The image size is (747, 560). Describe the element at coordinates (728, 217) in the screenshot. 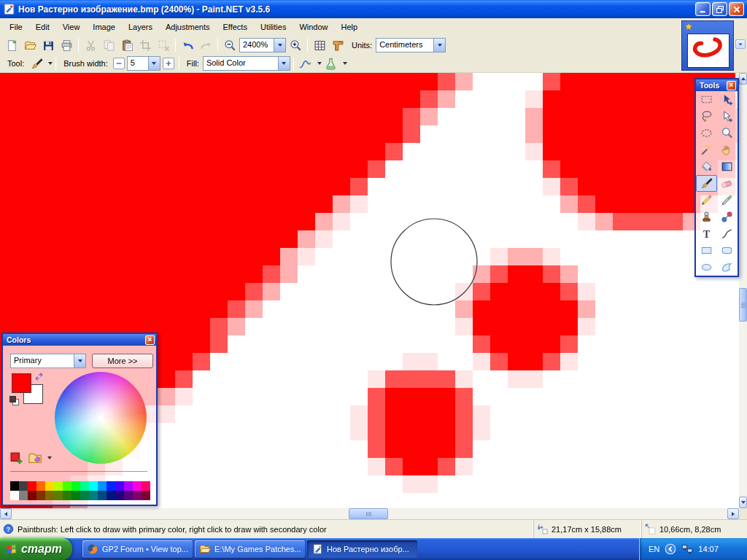

I see `tool-recolor` at that location.